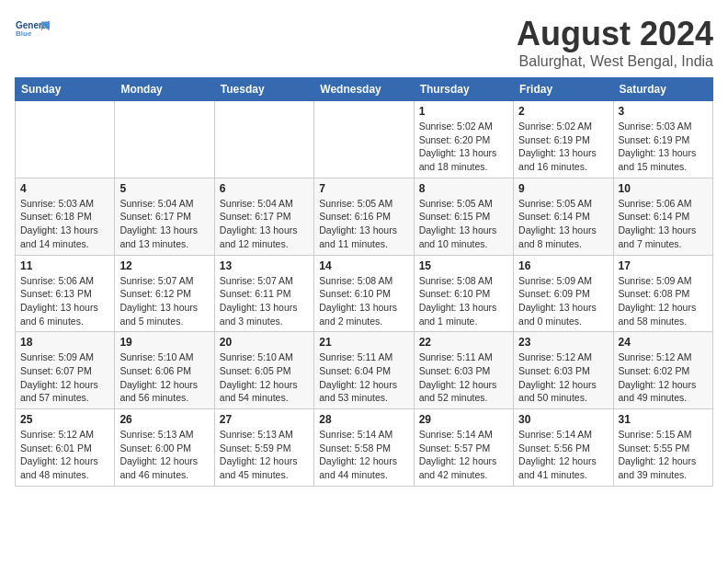  Describe the element at coordinates (264, 448) in the screenshot. I see `day-cell: 27Sunrise: 5:13 AM Sunset: 5:59 PM Dayli…` at that location.